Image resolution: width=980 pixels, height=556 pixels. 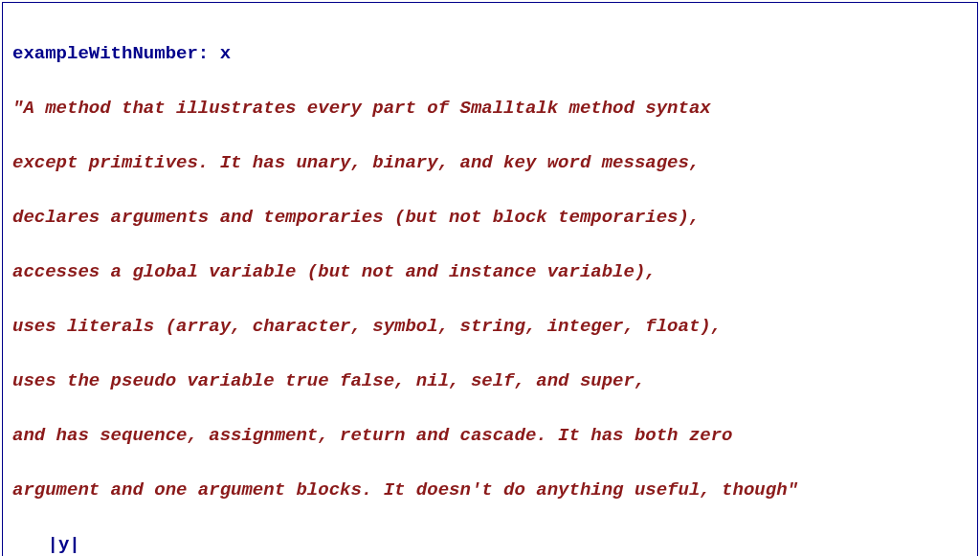 I want to click on method-comment-line: declares arguments and temporaries (but …, so click(x=490, y=218).